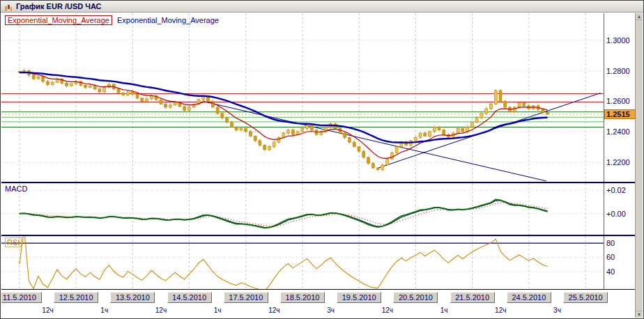 Image resolution: width=644 pixels, height=319 pixels. Describe the element at coordinates (168, 20) in the screenshot. I see `ema-slow-label: Exponential_Moving_Average` at that location.